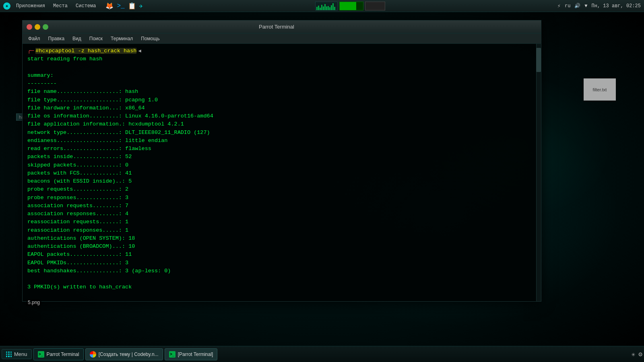 Image resolution: width=644 pixels, height=362 pixels. Describe the element at coordinates (282, 287) in the screenshot. I see `pmkid-written-line: 3 PMKID(s) written to hash_crack` at that location.